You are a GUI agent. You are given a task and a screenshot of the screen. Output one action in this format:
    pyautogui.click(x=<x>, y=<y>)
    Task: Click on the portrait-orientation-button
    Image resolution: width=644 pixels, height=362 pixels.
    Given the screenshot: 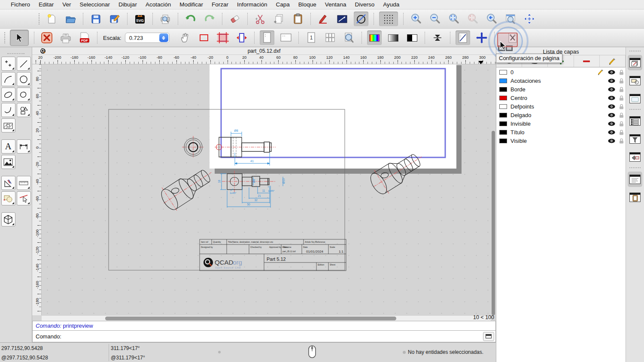 What is the action you would take?
    pyautogui.click(x=267, y=38)
    